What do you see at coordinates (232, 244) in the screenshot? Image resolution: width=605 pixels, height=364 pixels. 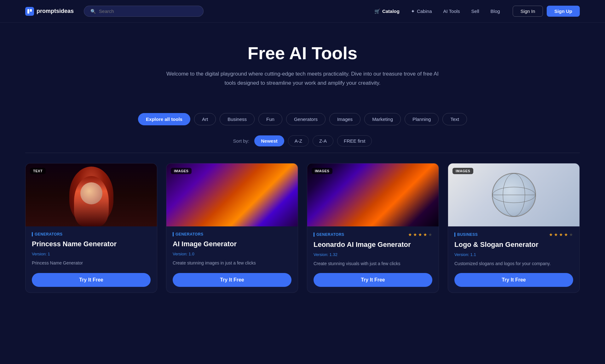 I see `card-title-1: AI Image Generator` at bounding box center [232, 244].